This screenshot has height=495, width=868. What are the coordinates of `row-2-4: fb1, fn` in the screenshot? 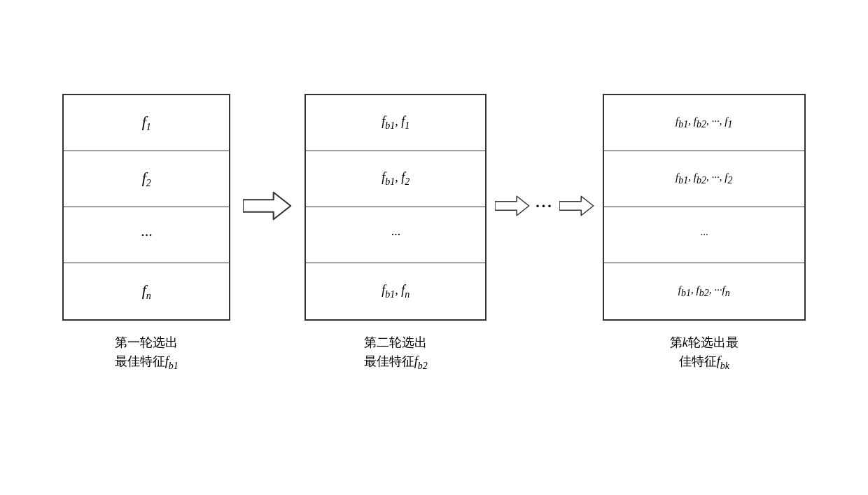 It's located at (396, 291).